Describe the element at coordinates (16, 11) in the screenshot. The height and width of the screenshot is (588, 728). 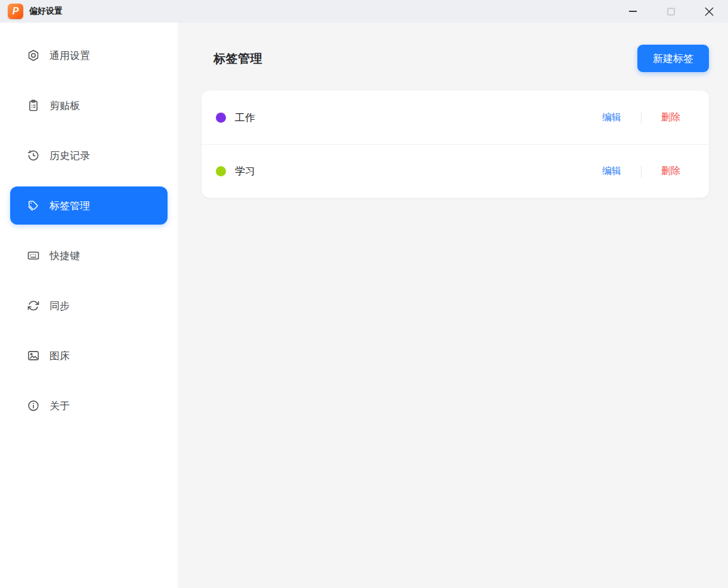
I see `app-logo-letter: P` at that location.